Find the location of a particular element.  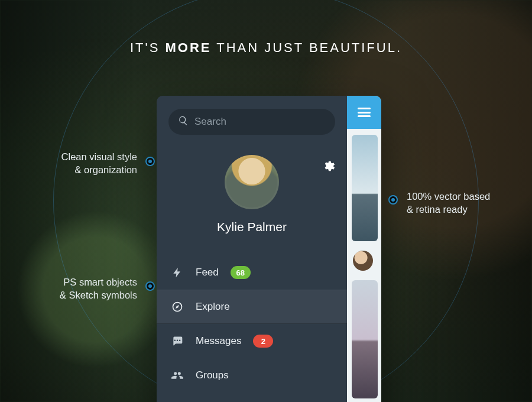

callout-text: Clean visual style is located at coordinates (99, 157).